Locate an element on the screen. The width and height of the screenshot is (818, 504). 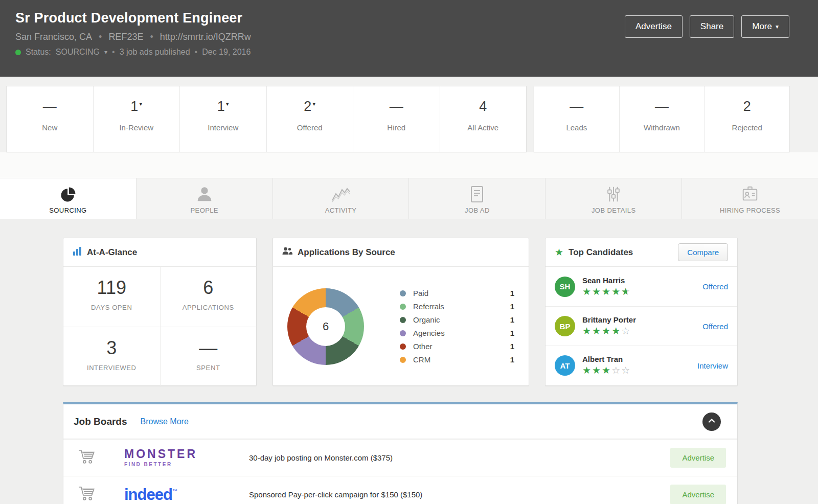
stage-label: Withdrawn is located at coordinates (662, 128).